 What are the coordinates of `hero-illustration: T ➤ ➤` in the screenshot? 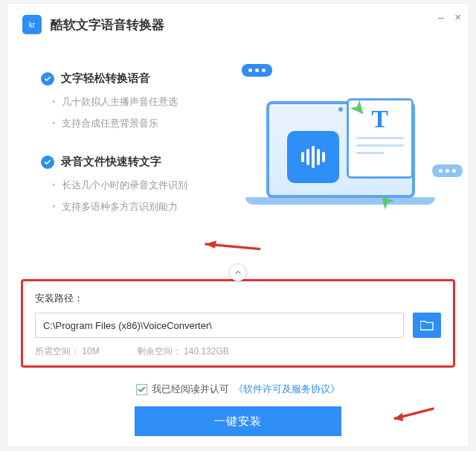 It's located at (348, 146).